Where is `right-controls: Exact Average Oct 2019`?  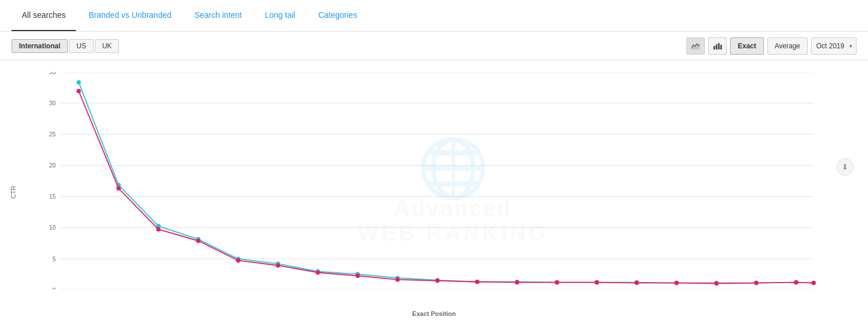 right-controls: Exact Average Oct 2019 is located at coordinates (771, 46).